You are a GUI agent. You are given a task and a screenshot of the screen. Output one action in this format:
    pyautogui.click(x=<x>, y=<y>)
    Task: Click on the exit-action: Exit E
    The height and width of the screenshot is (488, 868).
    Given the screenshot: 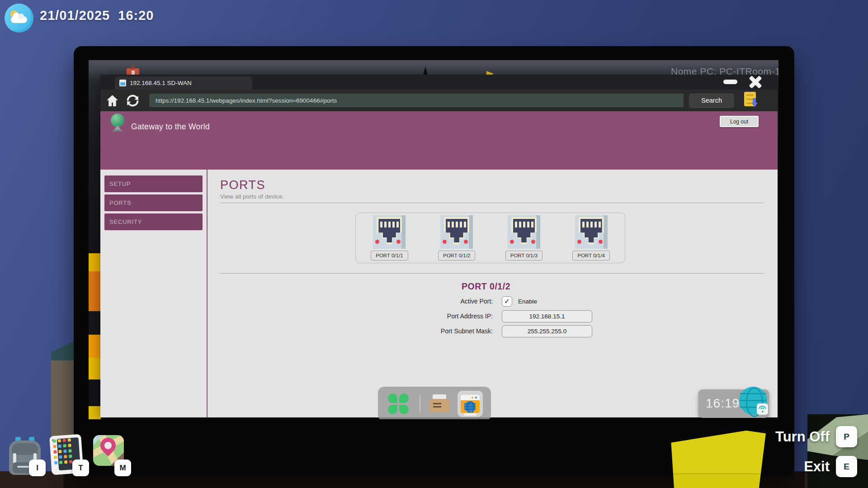 What is the action you would take?
    pyautogui.click(x=830, y=467)
    